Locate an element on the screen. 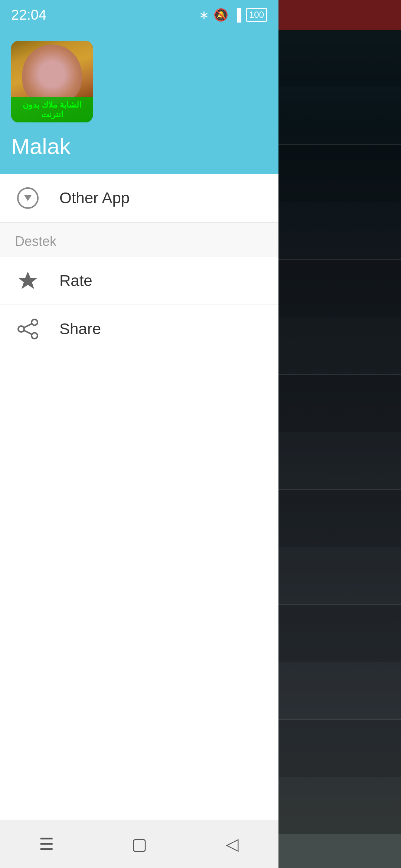  hamburger-icon: ☰ is located at coordinates (46, 844).